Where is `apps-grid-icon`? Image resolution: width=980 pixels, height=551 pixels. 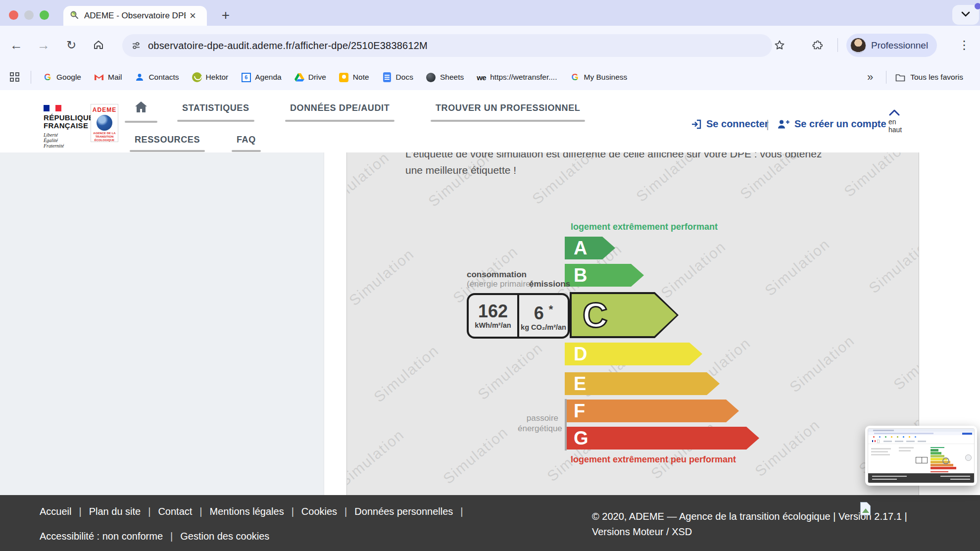 apps-grid-icon is located at coordinates (15, 77).